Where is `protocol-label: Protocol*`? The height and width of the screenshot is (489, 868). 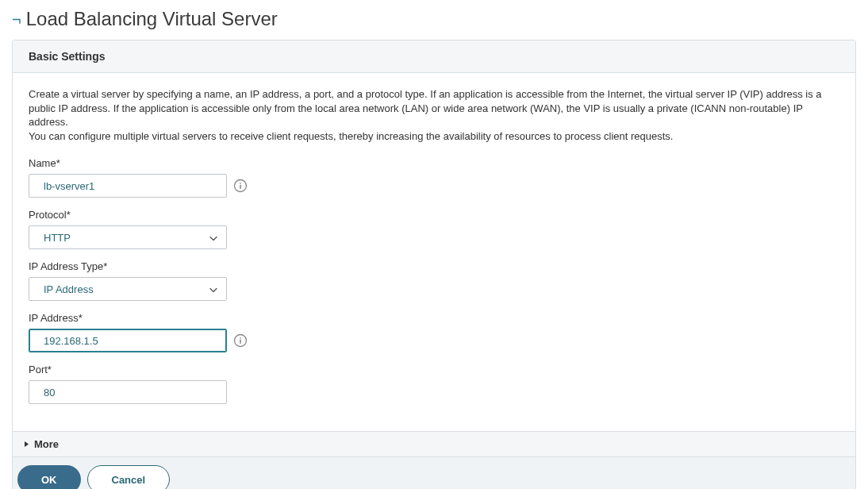 protocol-label: Protocol* is located at coordinates (434, 214).